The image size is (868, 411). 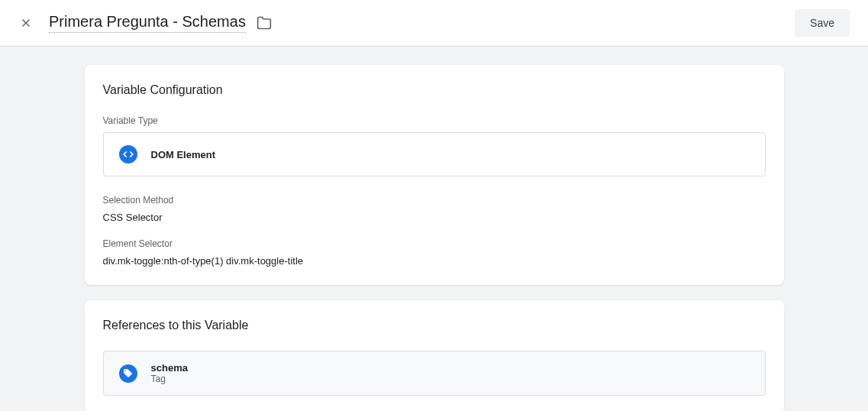 I want to click on close-button, so click(x=26, y=23).